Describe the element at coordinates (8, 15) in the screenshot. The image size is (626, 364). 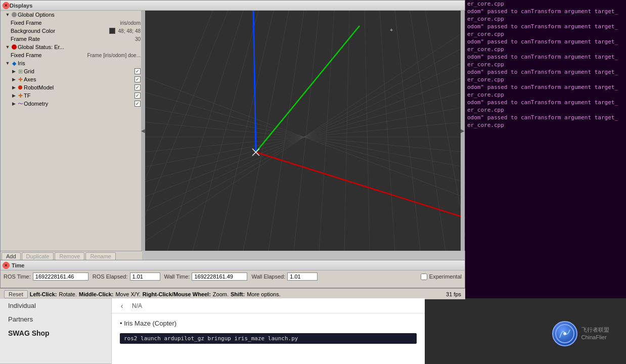
I see `expand-arrow-global: ▼` at that location.